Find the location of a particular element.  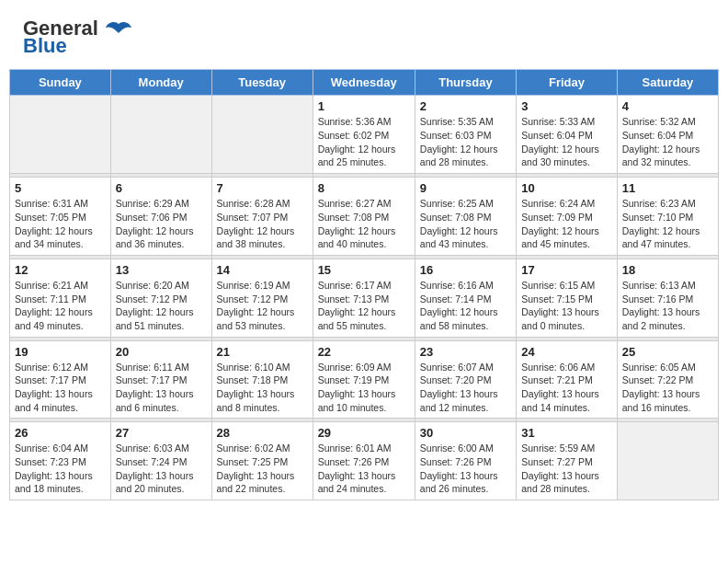

day-info: Sunrise: 6:20 AM Sunset: 7:12 PM Dayligh… is located at coordinates (162, 305).